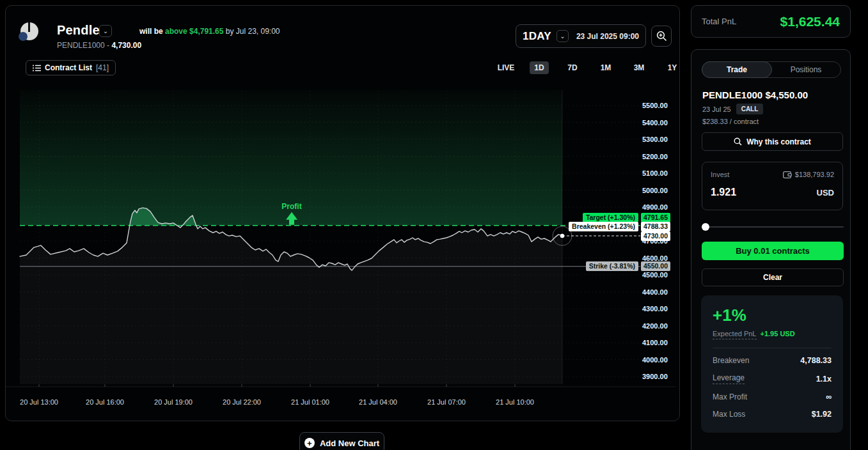 The height and width of the screenshot is (450, 868). What do you see at coordinates (706, 227) in the screenshot?
I see `slider-thumb` at bounding box center [706, 227].